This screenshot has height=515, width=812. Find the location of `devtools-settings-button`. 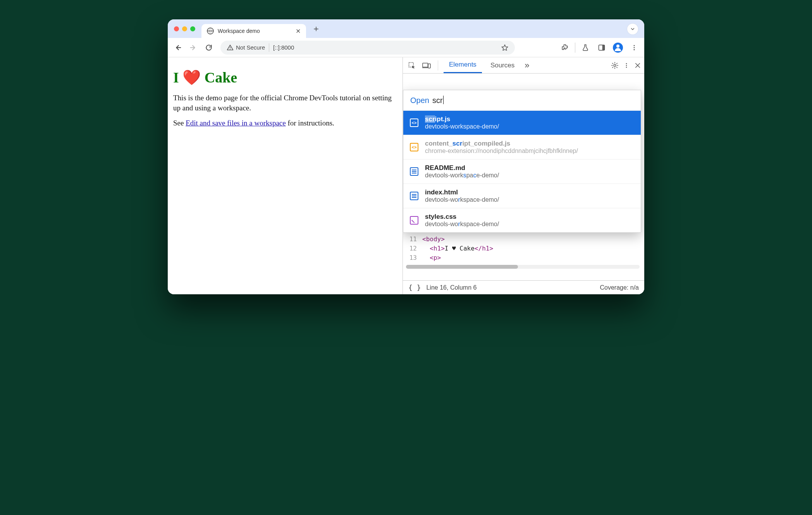

devtools-settings-button is located at coordinates (615, 65).